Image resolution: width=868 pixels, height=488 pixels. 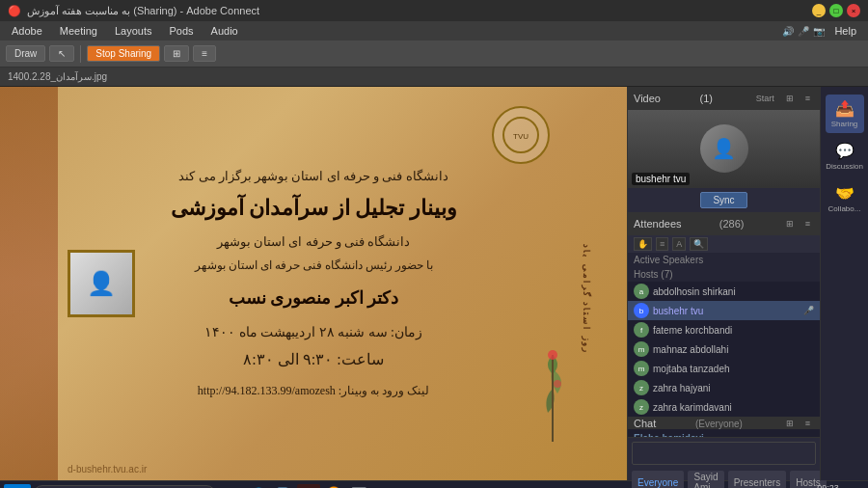 What do you see at coordinates (314, 266) in the screenshot?
I see `slide-text-line4: با حضور رئیس دانشگاه فنی حرفه ای استان ب…` at bounding box center [314, 266].